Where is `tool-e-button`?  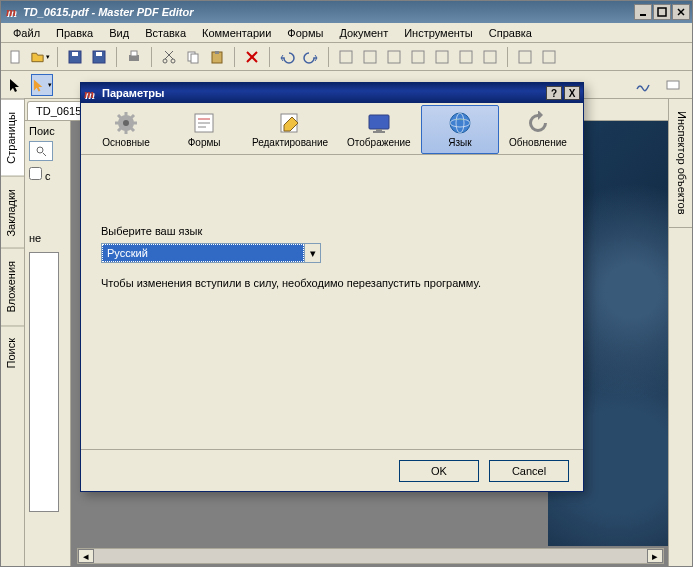
tool-e-button is located at coordinates (442, 57).